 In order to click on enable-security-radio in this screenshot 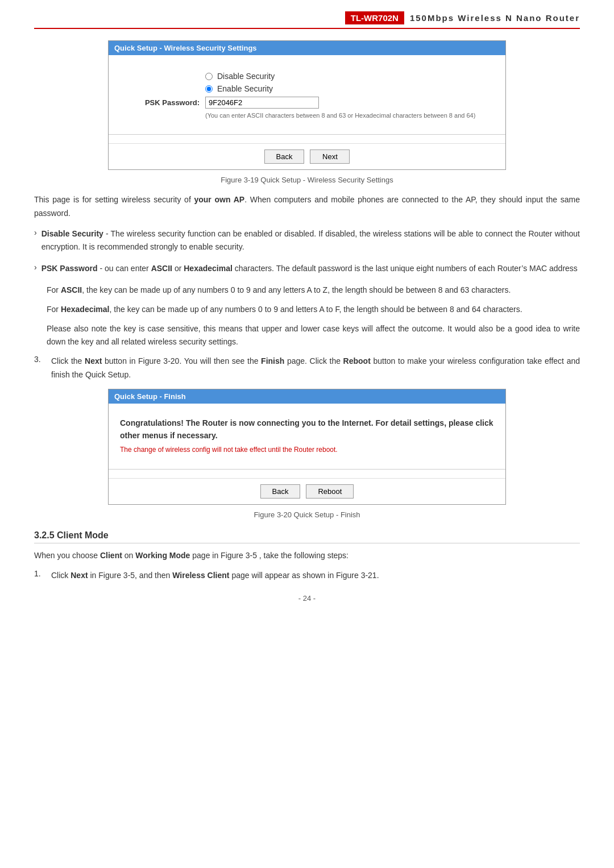, I will do `click(209, 89)`.